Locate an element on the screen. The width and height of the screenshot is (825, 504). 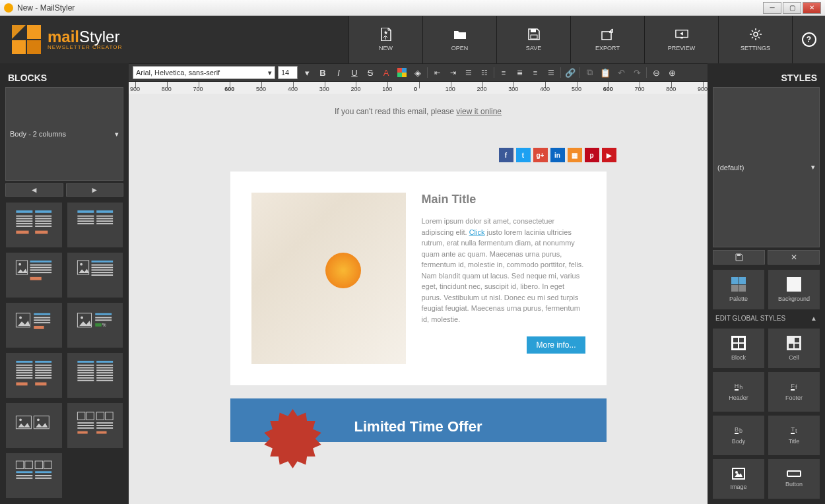
new-icon: ★ is located at coordinates (386, 34).